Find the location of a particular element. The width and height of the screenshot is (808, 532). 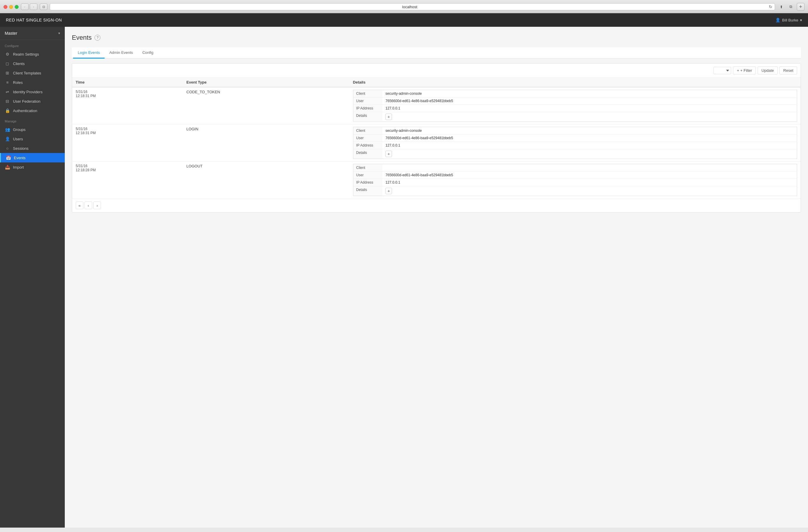

filter-select is located at coordinates (722, 71).